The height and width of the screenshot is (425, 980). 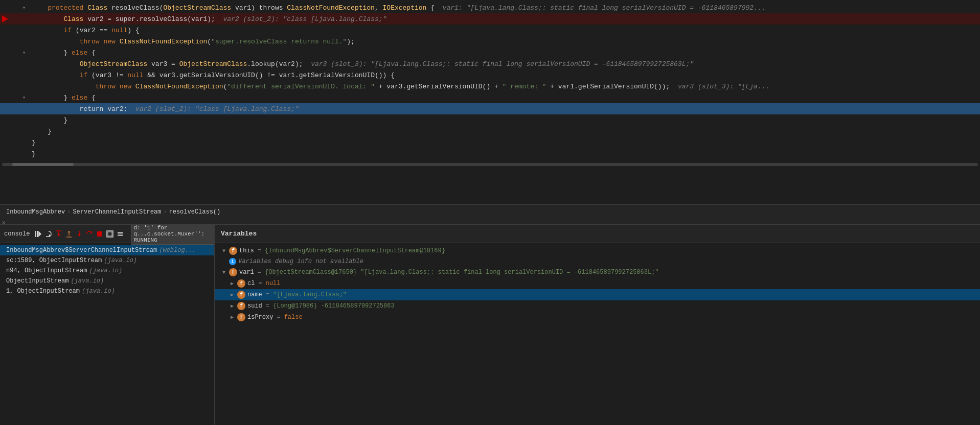 What do you see at coordinates (49, 234) in the screenshot?
I see `step-over-button` at bounding box center [49, 234].